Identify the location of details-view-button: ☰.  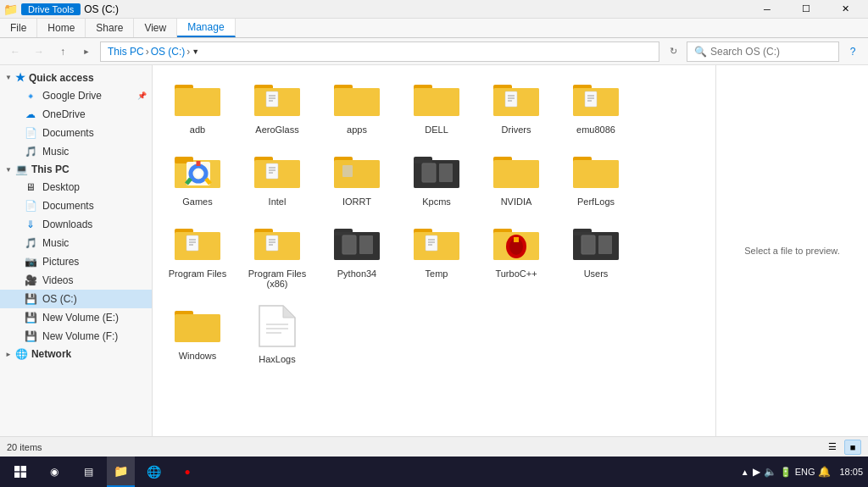
(832, 447).